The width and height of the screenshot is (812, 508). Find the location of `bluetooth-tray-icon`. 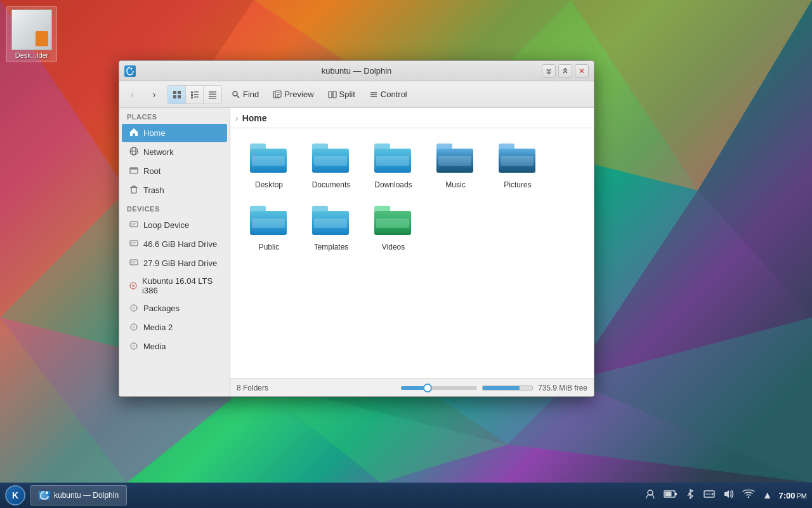

bluetooth-tray-icon is located at coordinates (690, 495).